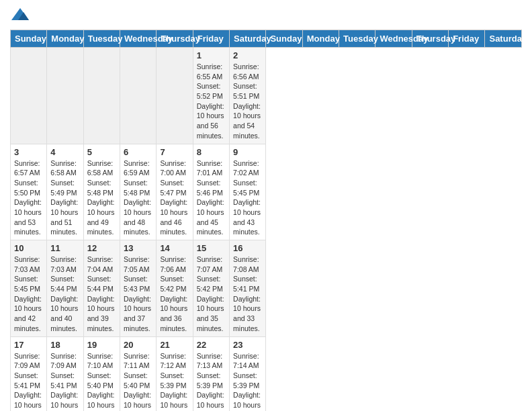  I want to click on header-tuesday: Tuesday, so click(101, 39).